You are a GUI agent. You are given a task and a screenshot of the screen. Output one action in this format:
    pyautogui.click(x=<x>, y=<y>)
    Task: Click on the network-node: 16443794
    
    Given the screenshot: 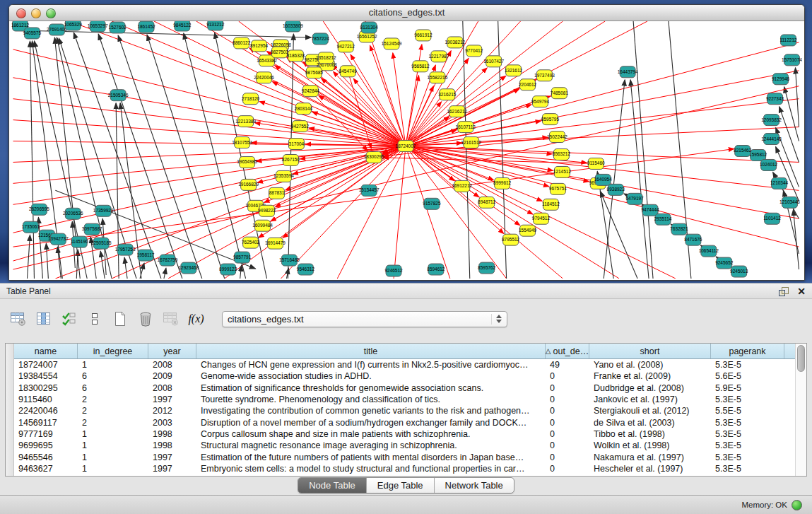 What is the action you would take?
    pyautogui.click(x=628, y=72)
    